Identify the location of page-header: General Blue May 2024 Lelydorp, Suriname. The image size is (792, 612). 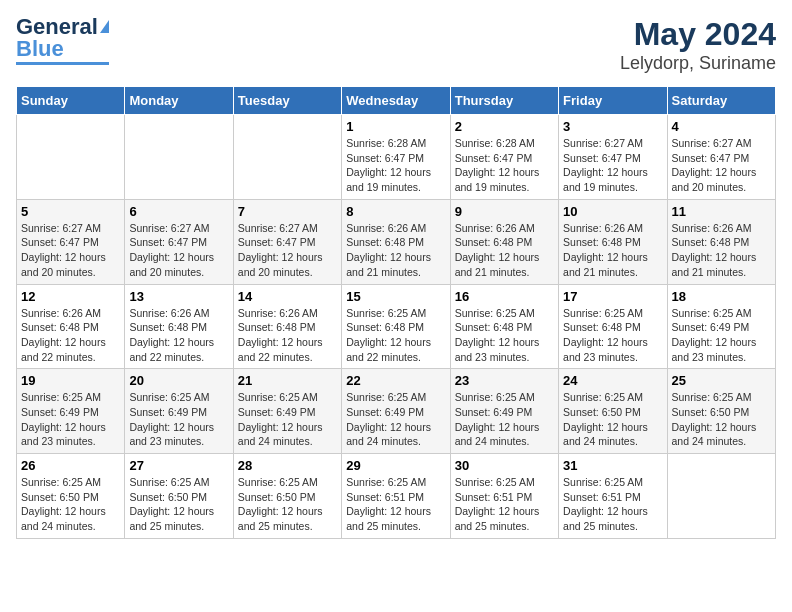
(396, 45).